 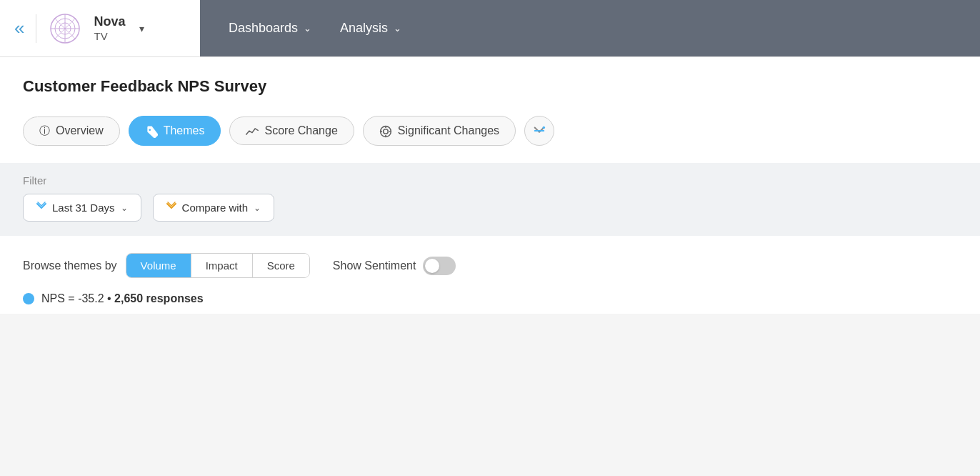 What do you see at coordinates (307, 29) in the screenshot?
I see `nav-dashboards-chevron: ⌄` at bounding box center [307, 29].